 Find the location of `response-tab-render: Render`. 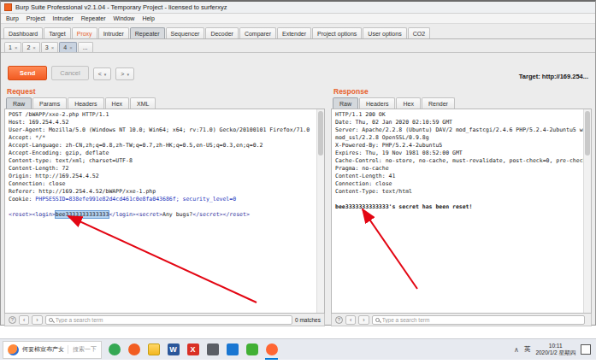

response-tab-render: Render is located at coordinates (438, 103).